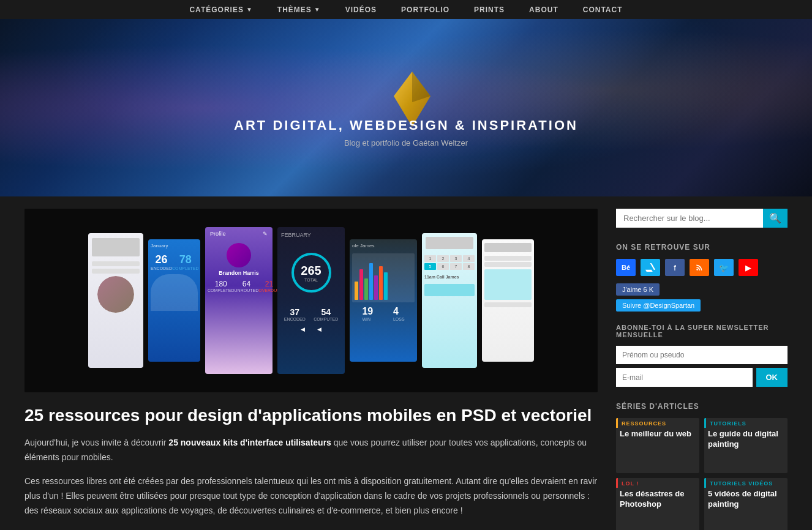  What do you see at coordinates (425, 10) in the screenshot?
I see `nav-portfolio: PORTFOLIO` at bounding box center [425, 10].